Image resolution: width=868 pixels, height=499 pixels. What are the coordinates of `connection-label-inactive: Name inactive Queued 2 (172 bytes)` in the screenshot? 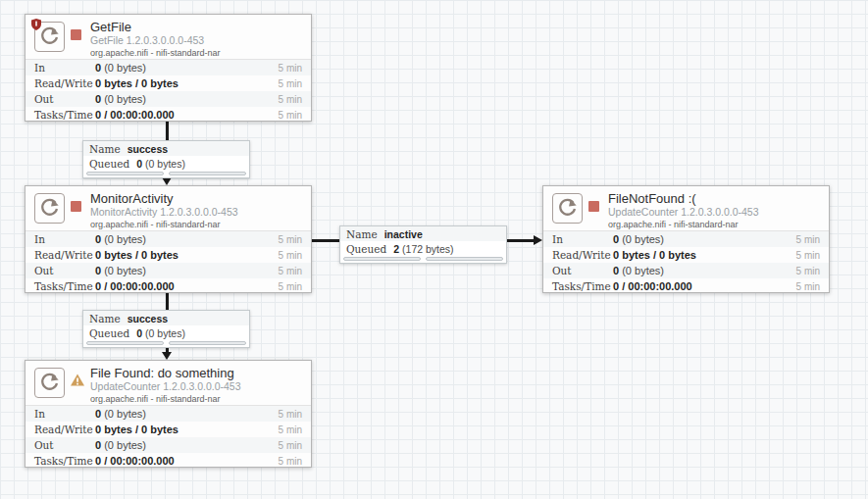 It's located at (424, 245).